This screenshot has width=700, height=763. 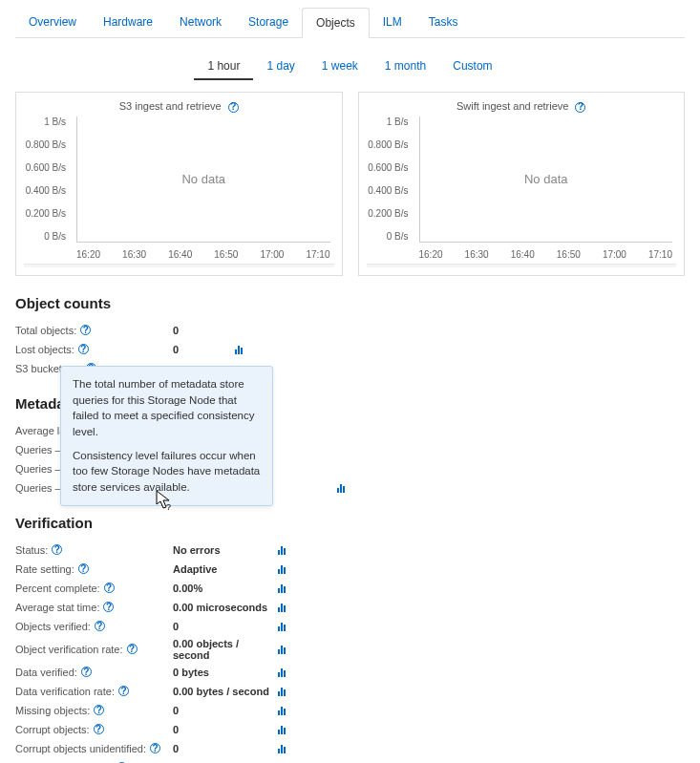 I want to click on row-label: Objects verified:?, so click(x=94, y=626).